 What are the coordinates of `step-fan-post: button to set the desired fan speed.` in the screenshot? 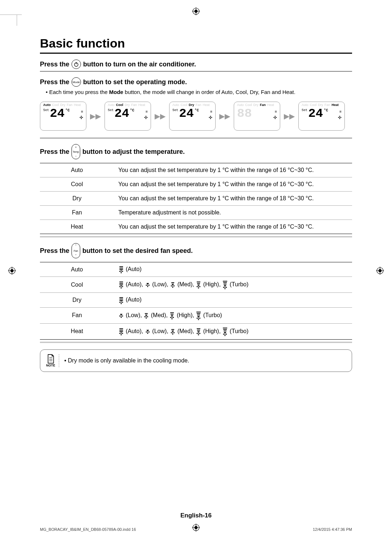 It's located at (138, 251).